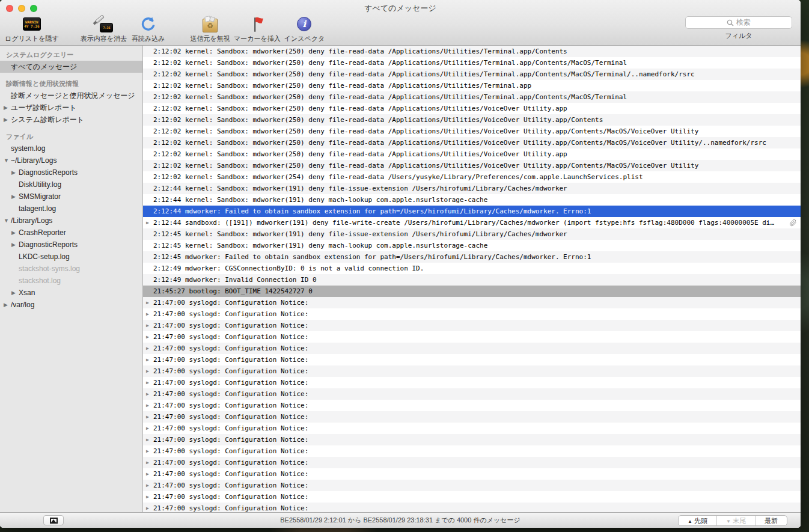 The height and width of the screenshot is (532, 809). What do you see at coordinates (697, 521) in the screenshot?
I see `scroll-to-top-button: ▲ 先頭` at bounding box center [697, 521].